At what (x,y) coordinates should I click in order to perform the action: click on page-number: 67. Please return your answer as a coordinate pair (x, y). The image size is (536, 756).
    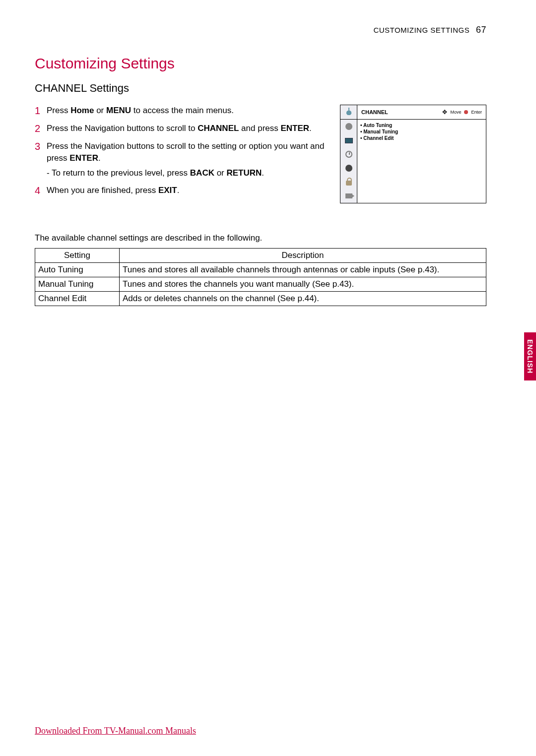
    Looking at the image, I should click on (481, 30).